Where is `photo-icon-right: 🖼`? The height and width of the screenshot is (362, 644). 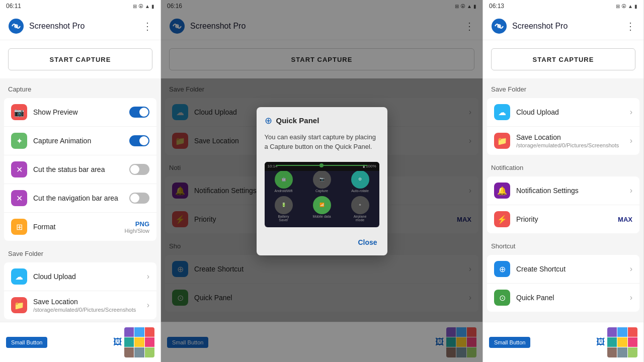
photo-icon-right: 🖼 is located at coordinates (601, 342).